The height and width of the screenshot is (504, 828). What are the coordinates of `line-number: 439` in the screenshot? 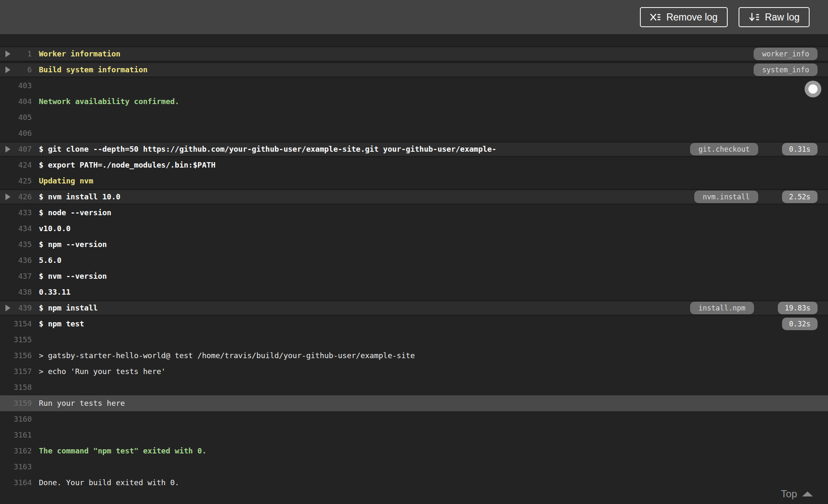 It's located at (16, 308).